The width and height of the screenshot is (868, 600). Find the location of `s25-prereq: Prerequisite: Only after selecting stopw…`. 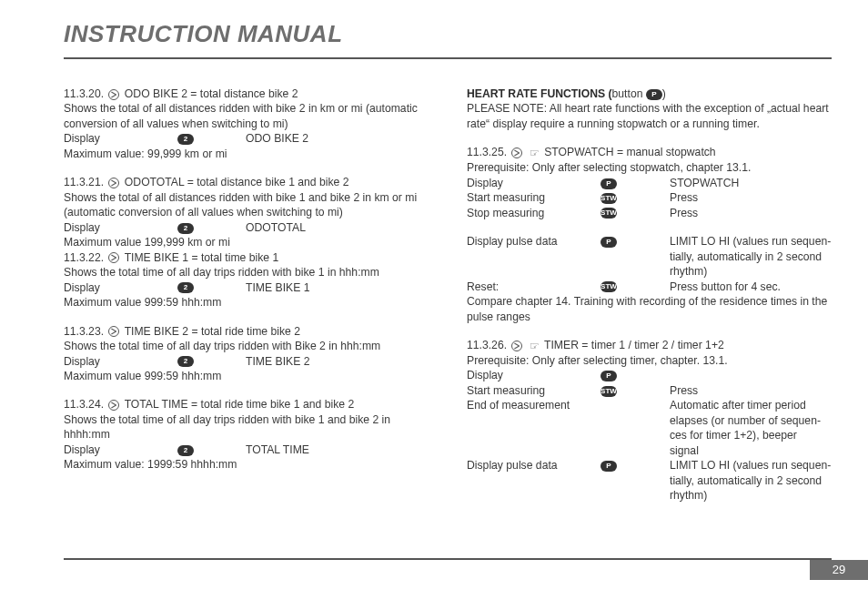

s25-prereq: Prerequisite: Only after selecting stopw… is located at coordinates (650, 168).